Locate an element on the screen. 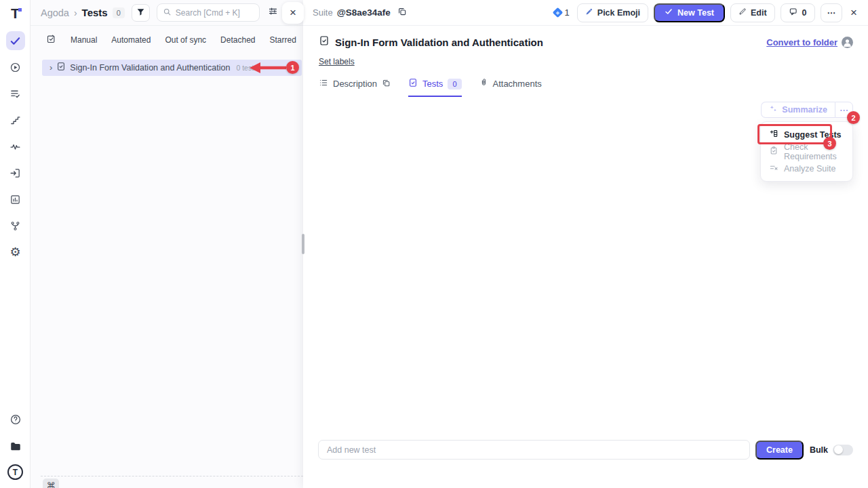 Image resolution: width=868 pixels, height=488 pixels. pick-emoji-label: Pick Emoji is located at coordinates (618, 13).